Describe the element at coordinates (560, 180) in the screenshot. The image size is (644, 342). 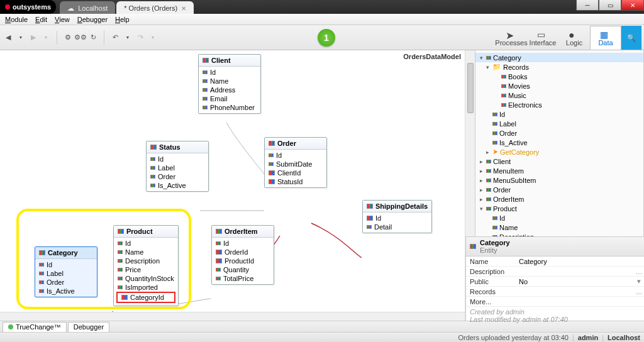
I see `tree-node-menusubitem: ▸MenuSubItem` at that location.